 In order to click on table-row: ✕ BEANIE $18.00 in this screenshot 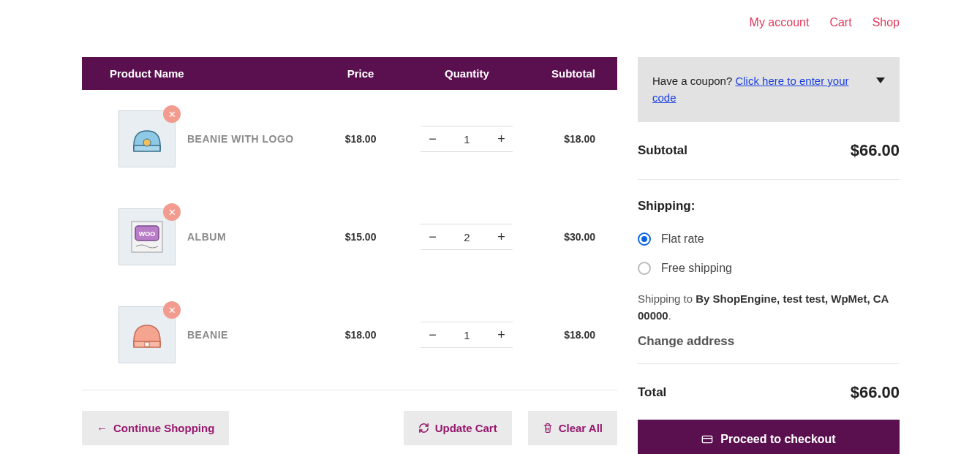, I will do `click(350, 335)`.